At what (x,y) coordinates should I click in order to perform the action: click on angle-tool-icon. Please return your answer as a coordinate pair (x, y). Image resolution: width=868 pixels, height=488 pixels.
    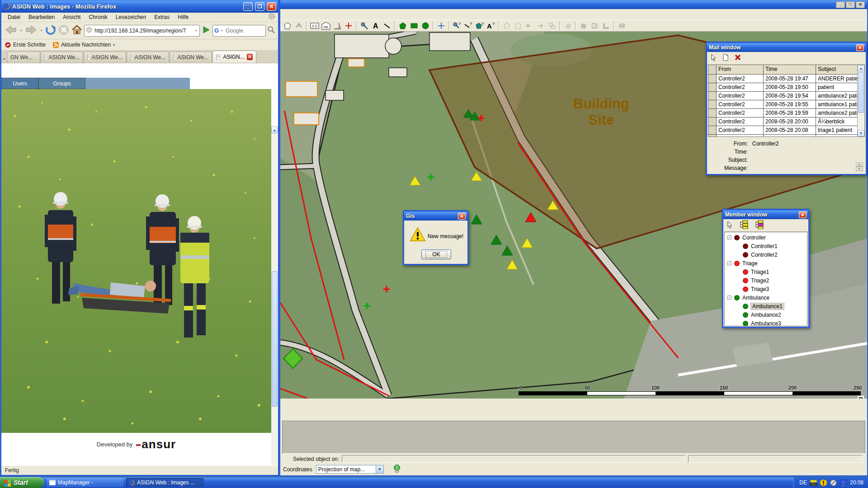
    Looking at the image, I should click on (337, 26).